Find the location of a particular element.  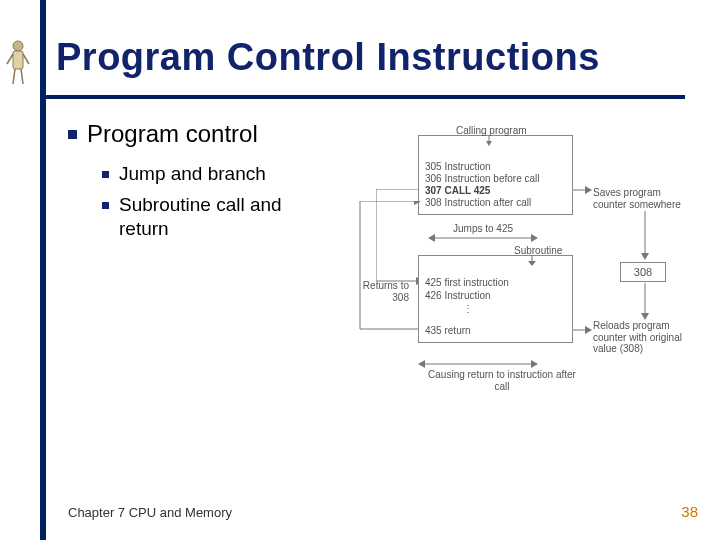

cause-text: Causing return to instruction after call is located at coordinates (502, 380).